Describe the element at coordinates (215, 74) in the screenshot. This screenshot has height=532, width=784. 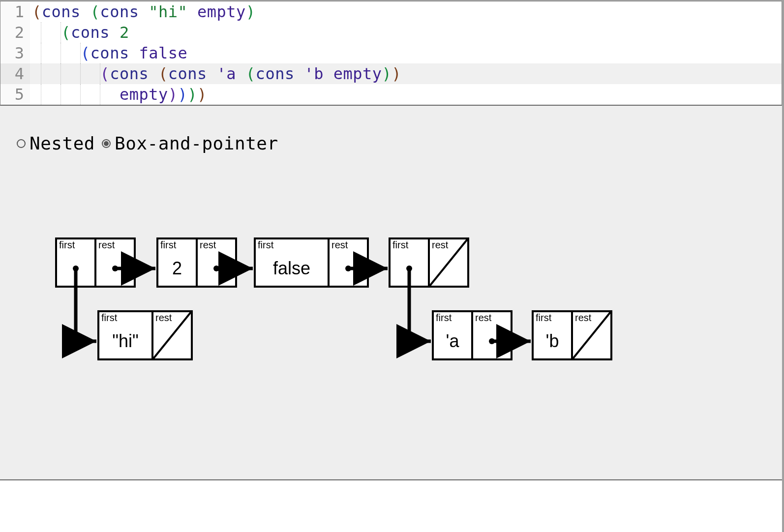
I see `code: (cons (cons 'a (cons 'b empty))` at that location.